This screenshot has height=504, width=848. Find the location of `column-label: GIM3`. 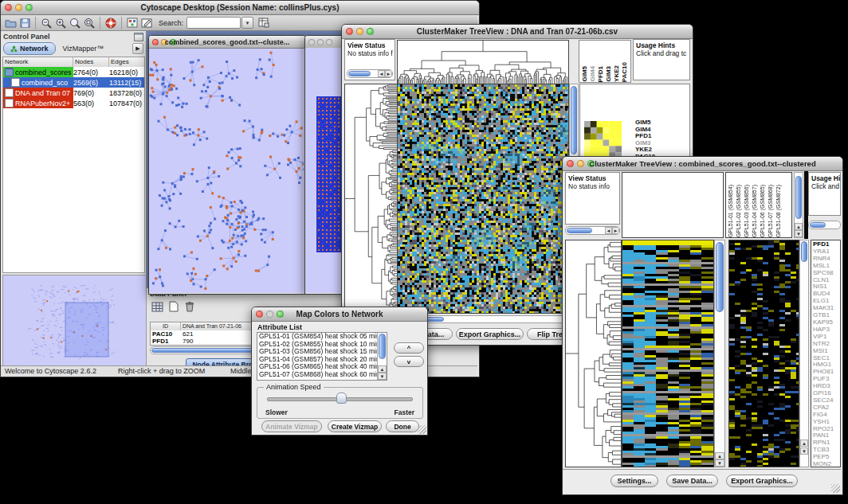

column-label: GIM3 is located at coordinates (609, 74).